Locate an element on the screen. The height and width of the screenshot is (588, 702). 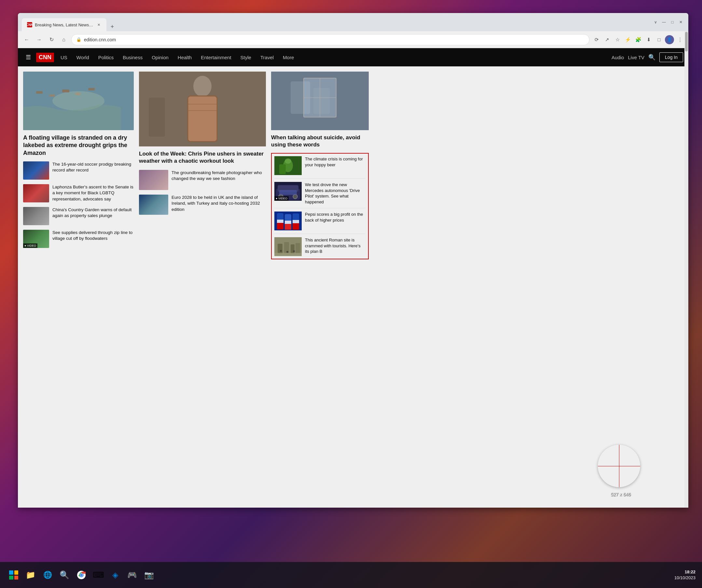
hamburger-menu-icon: ☰ is located at coordinates (28, 57).